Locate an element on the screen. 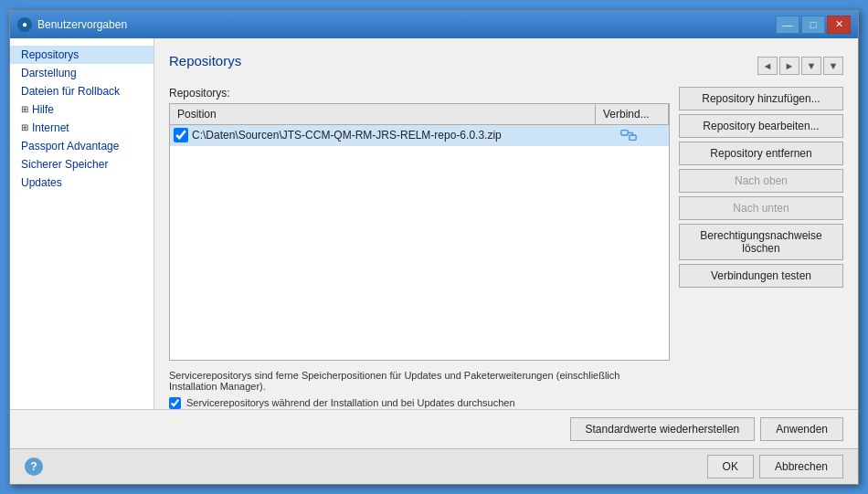 This screenshot has width=868, height=494. sidebar-item-passport: Passport Advantage is located at coordinates (82, 146).